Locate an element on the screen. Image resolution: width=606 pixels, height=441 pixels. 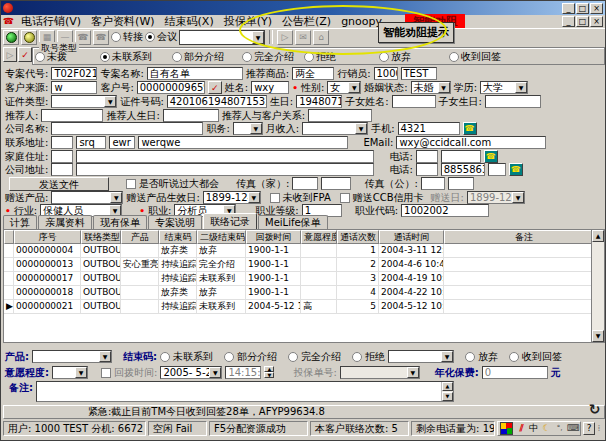
callback-time-field: 14:15: is located at coordinates (243, 372).